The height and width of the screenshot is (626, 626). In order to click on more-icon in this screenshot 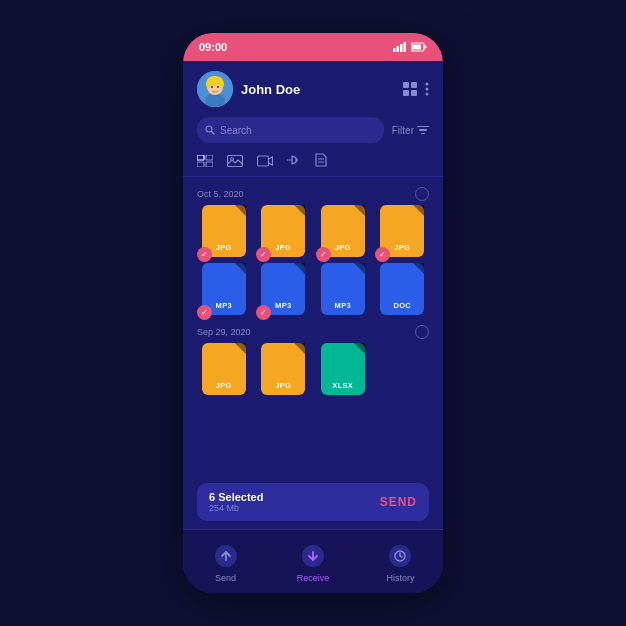, I will do `click(427, 89)`.